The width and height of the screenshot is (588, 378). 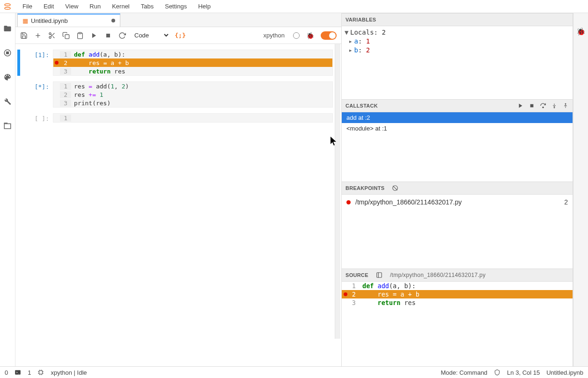 I want to click on kernel-status-icon, so click(x=296, y=36).